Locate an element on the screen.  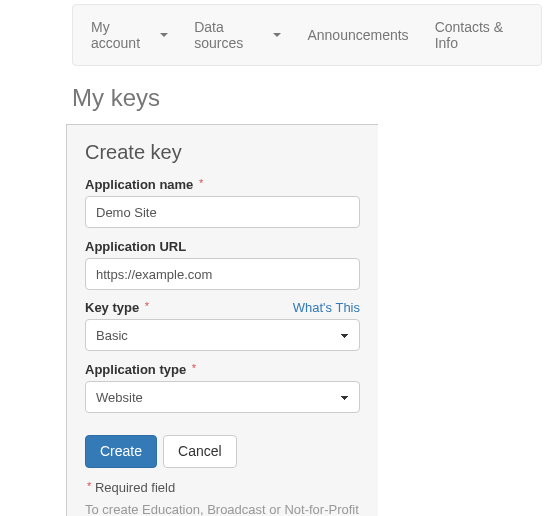
app-url-label: Application URL is located at coordinates (136, 246).